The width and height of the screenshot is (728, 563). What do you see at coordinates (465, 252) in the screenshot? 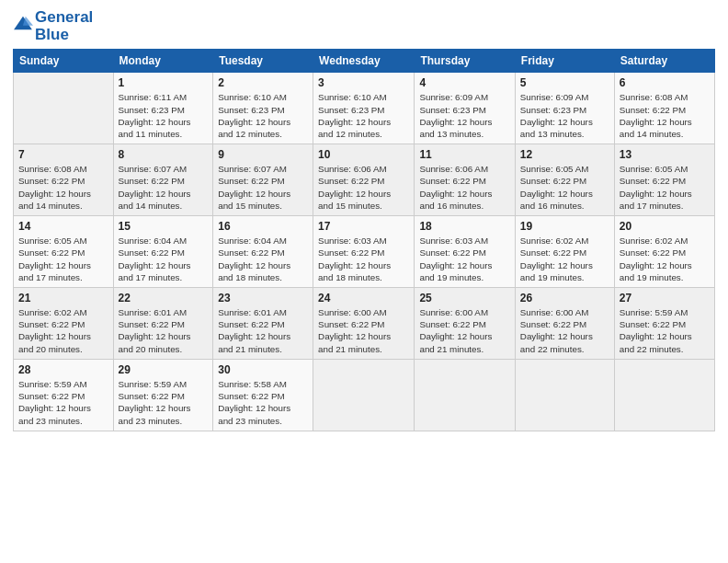
I see `calendar-cell: 18Sunrise: 6:03 AMSunset: 6:22 PMDayligh…` at bounding box center [465, 252].